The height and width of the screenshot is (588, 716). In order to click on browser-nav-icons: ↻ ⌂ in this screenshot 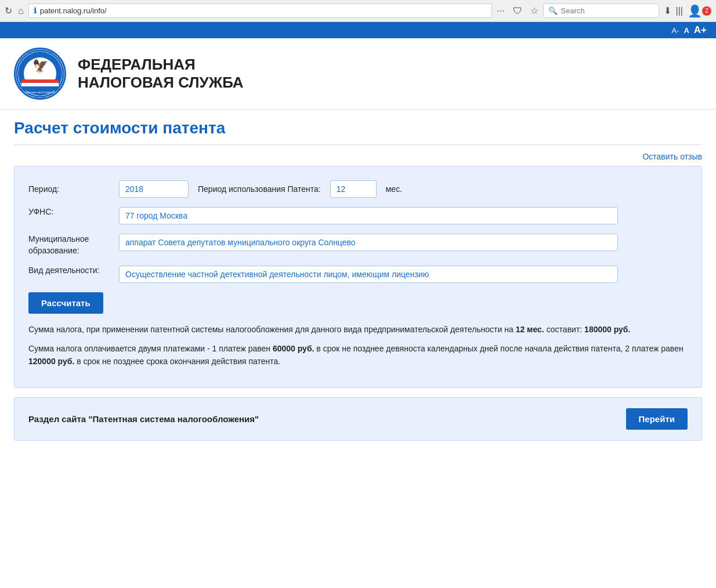, I will do `click(14, 10)`.